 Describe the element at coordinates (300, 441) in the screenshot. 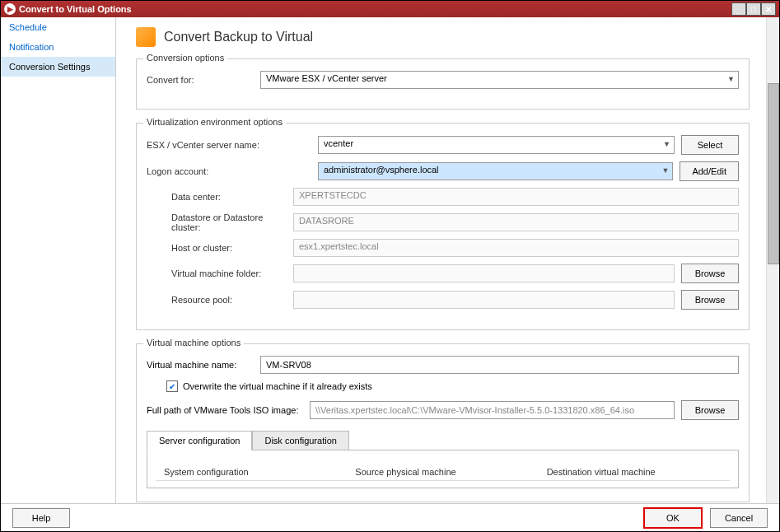

I see `tab-disk-config: Disk configuration` at that location.